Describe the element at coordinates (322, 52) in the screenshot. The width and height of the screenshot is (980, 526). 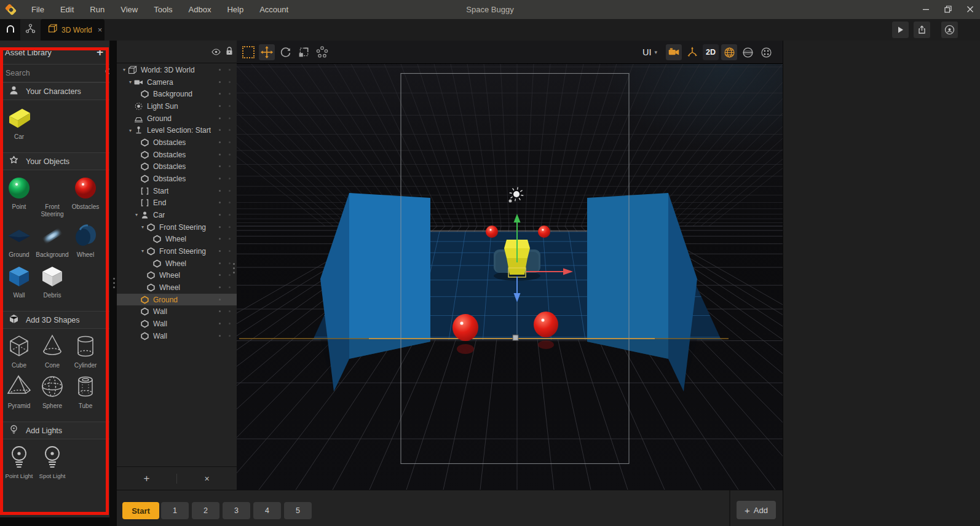
I see `physics-tool` at that location.